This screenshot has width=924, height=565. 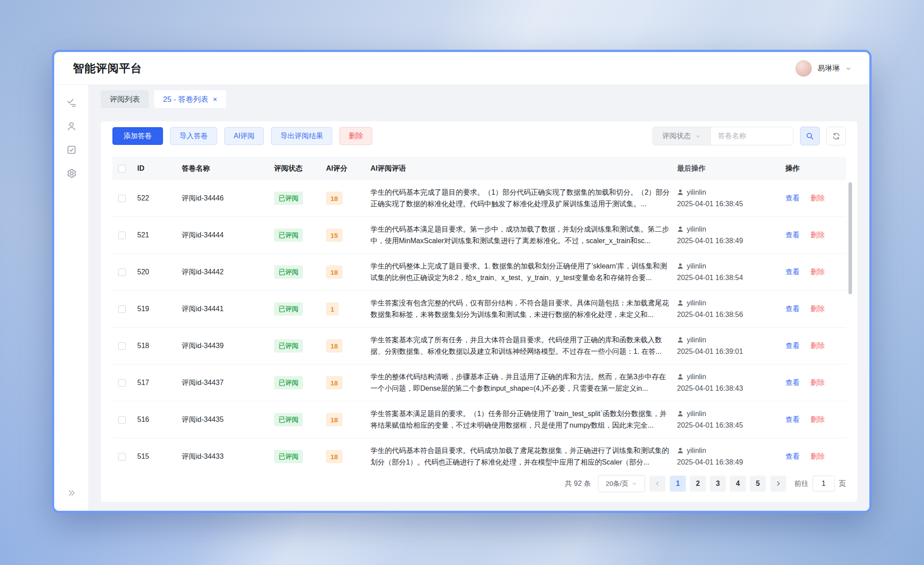 What do you see at coordinates (752, 136) in the screenshot?
I see `answer-name-input` at bounding box center [752, 136].